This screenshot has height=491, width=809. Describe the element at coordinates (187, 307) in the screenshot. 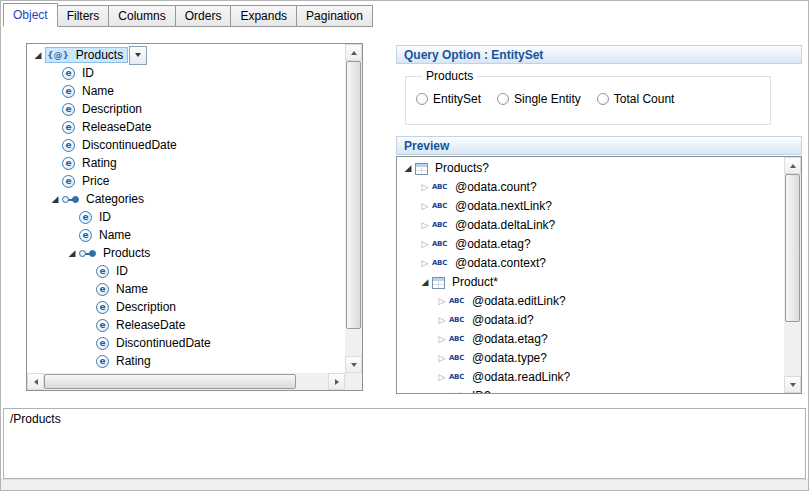

I see `object-tree-row-description: eDescription` at that location.